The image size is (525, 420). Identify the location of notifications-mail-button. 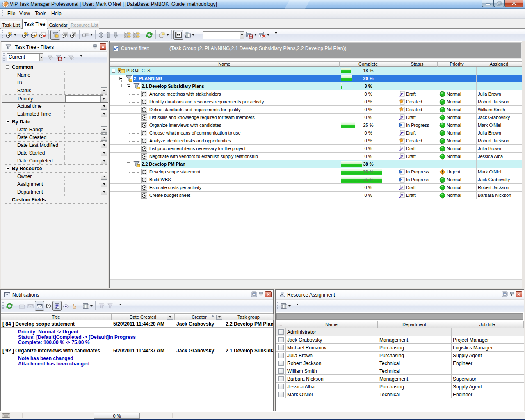
(39, 306).